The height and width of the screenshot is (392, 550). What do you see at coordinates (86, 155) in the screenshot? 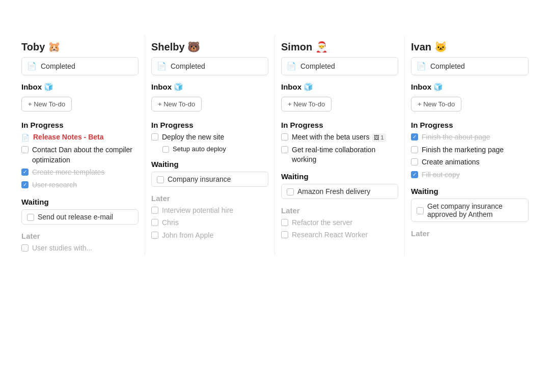
I see `task-label: Contact Dan about the compiler optimizat…` at bounding box center [86, 155].